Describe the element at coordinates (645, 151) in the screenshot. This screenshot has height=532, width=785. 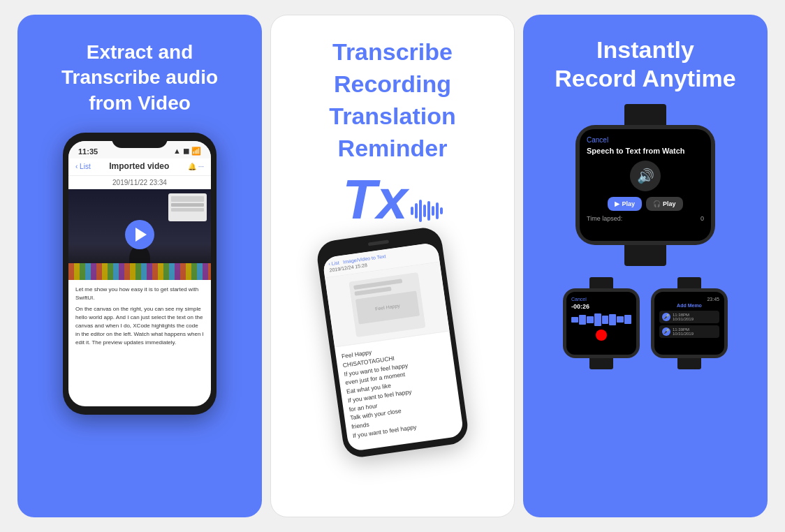
I see `watch-main-title: Speech to Text from Watch` at that location.